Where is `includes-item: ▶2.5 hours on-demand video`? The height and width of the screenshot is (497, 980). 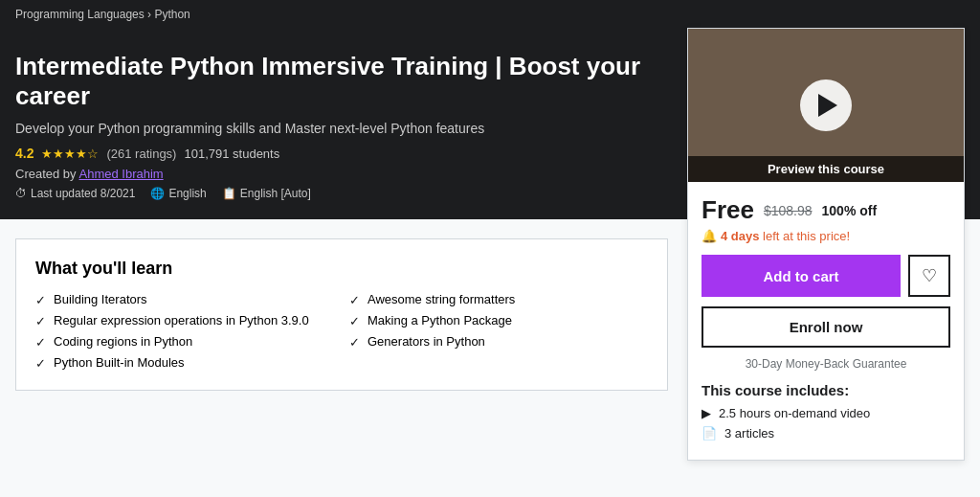 includes-item: ▶2.5 hours on-demand video is located at coordinates (826, 414).